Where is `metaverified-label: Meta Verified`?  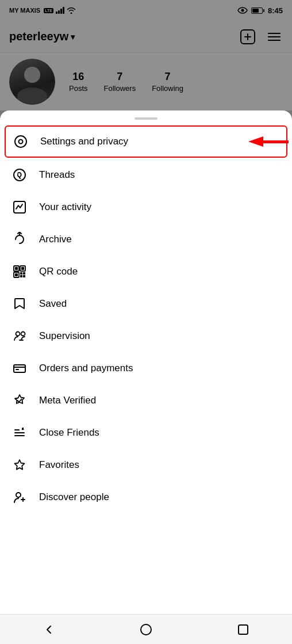 metaverified-label: Meta Verified is located at coordinates (68, 401).